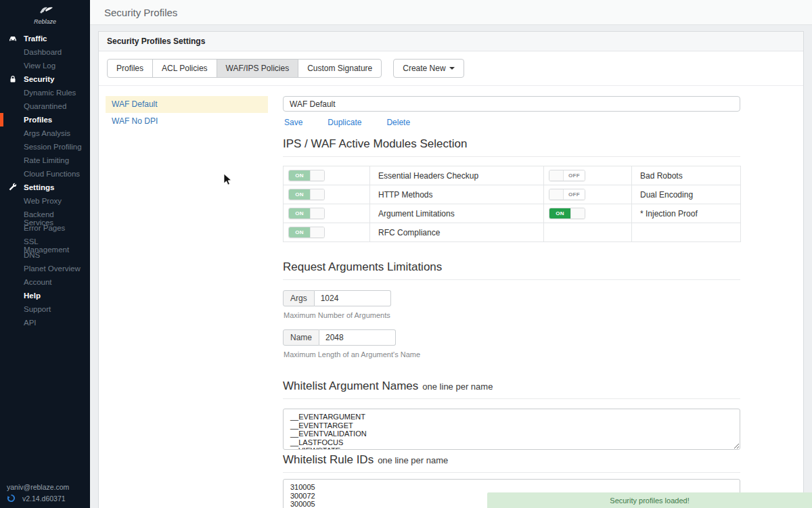 The width and height of the screenshot is (812, 508). I want to click on tab-waf-ips-policies: WAF/IPS Policies, so click(258, 68).